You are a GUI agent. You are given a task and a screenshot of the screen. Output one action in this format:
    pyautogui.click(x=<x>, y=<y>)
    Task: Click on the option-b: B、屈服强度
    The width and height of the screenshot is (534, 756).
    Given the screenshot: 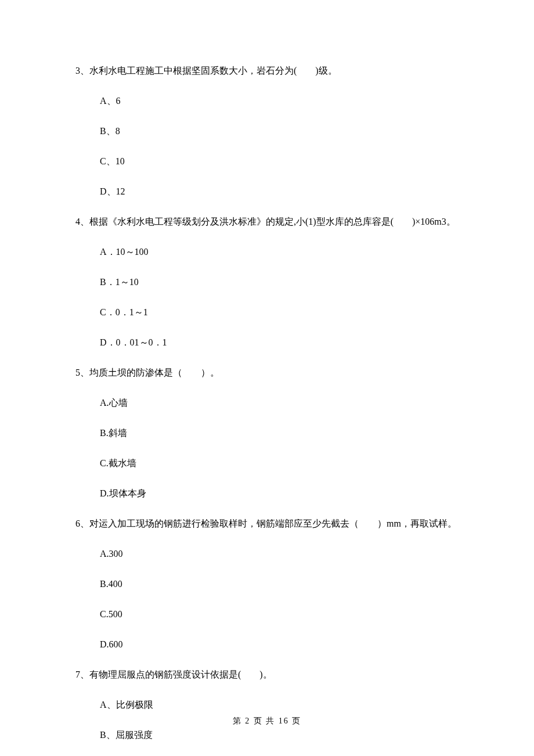 What is the action you would take?
    pyautogui.click(x=268, y=735)
    